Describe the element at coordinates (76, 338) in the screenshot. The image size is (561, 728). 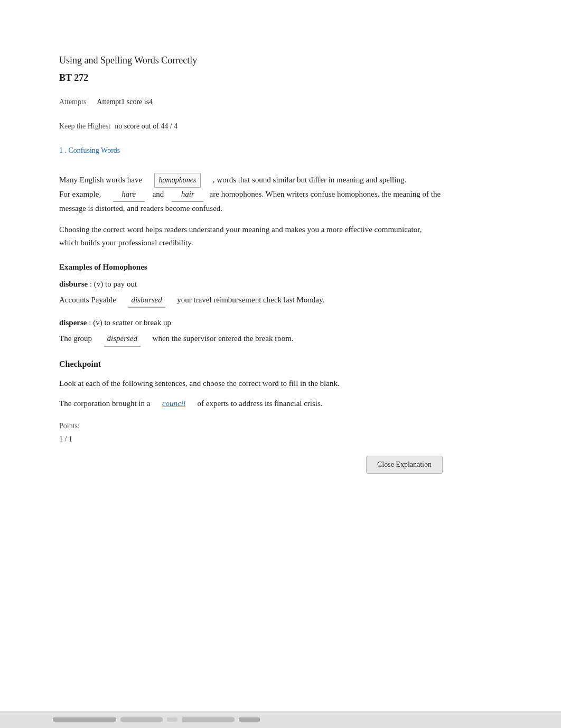
I see `the-group-label: The group` at that location.